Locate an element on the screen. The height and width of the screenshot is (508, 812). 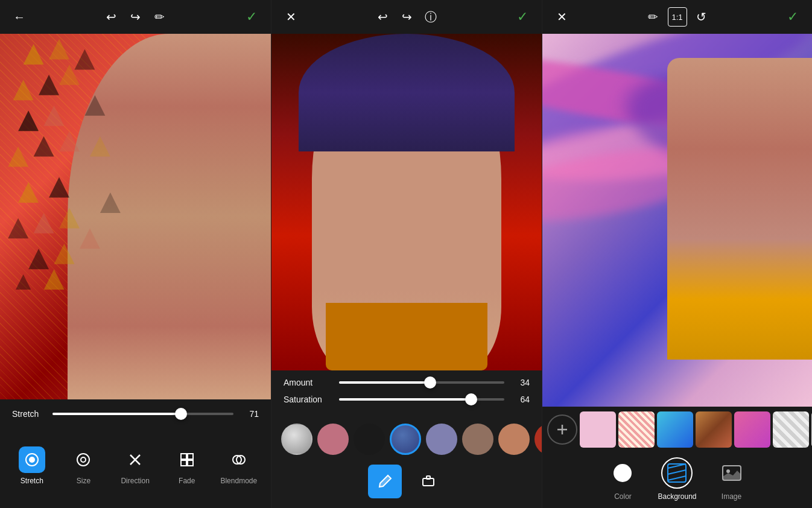
thumbnail-thumb-earth is located at coordinates (714, 430).